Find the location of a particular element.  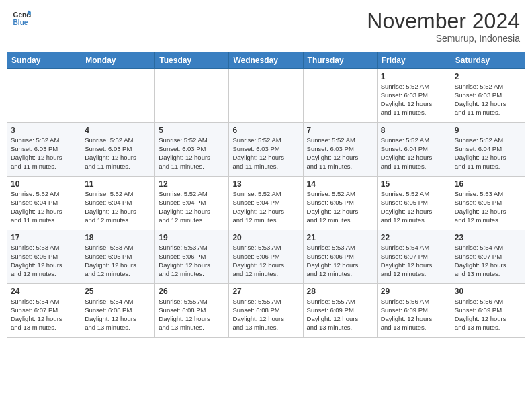

day-number: 10 is located at coordinates (44, 184).